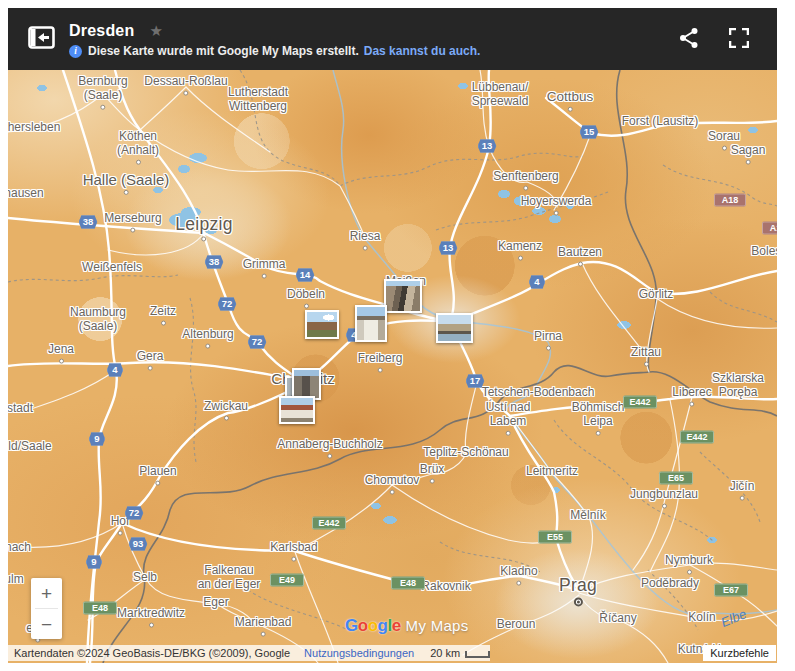  I want to click on sidebar-toggle-button, so click(42, 39).